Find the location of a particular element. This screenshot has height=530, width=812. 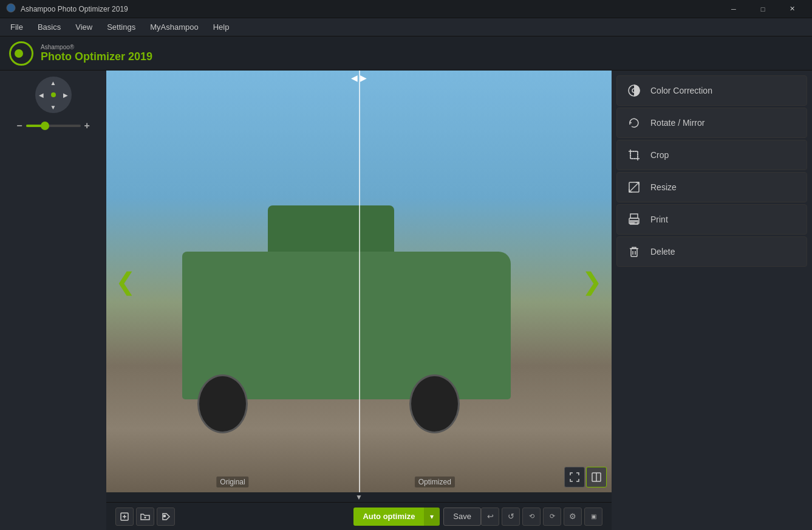

window-controls: ─ □ ✕ is located at coordinates (763, 9).